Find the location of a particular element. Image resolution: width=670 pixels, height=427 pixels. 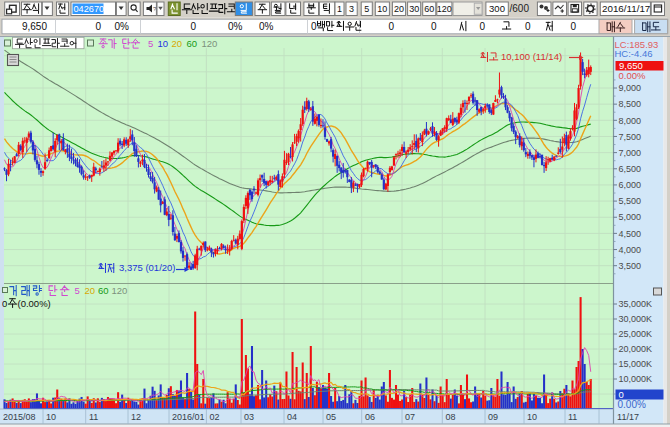

svg-text: 11/17 is located at coordinates (628, 417).